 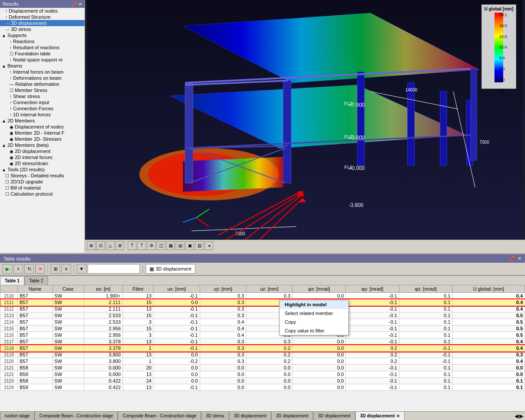 What do you see at coordinates (292, 416) in the screenshot?
I see `bottom-tab-5: 3D displacement` at bounding box center [292, 416].